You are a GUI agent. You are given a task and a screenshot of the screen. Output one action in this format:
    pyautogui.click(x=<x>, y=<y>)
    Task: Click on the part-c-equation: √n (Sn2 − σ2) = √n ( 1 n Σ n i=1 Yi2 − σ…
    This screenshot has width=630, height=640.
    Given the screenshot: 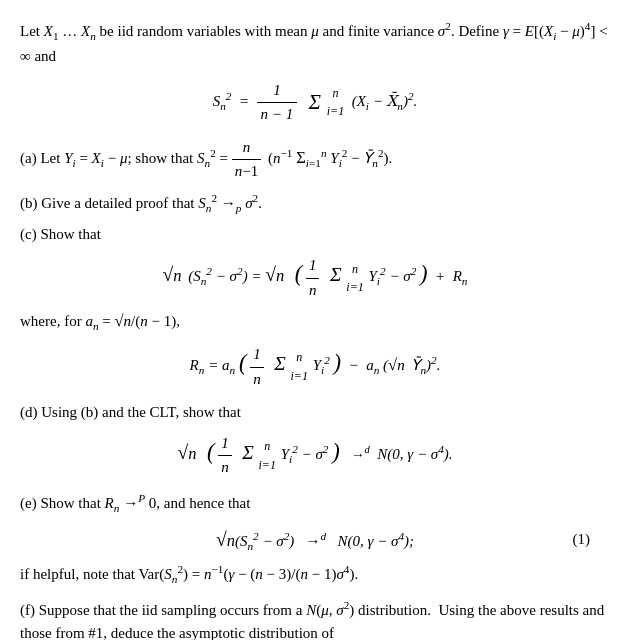 What is the action you would take?
    pyautogui.click(x=315, y=278)
    